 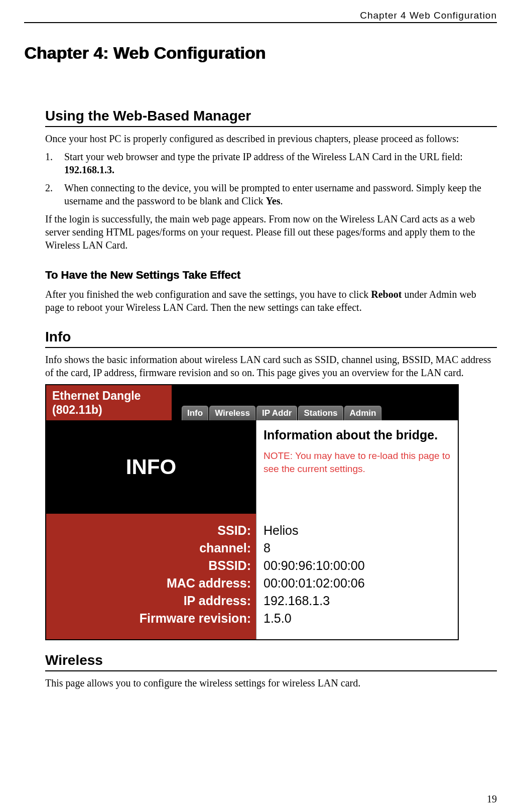 What do you see at coordinates (151, 548) in the screenshot?
I see `label-channel: channel:` at bounding box center [151, 548].